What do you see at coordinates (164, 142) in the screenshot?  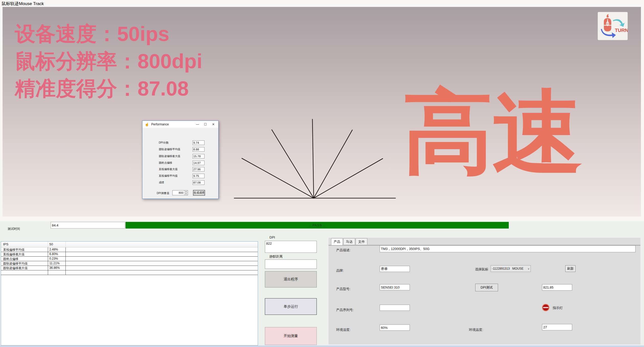 I see `dpi-score-label: DPI分数` at bounding box center [164, 142].